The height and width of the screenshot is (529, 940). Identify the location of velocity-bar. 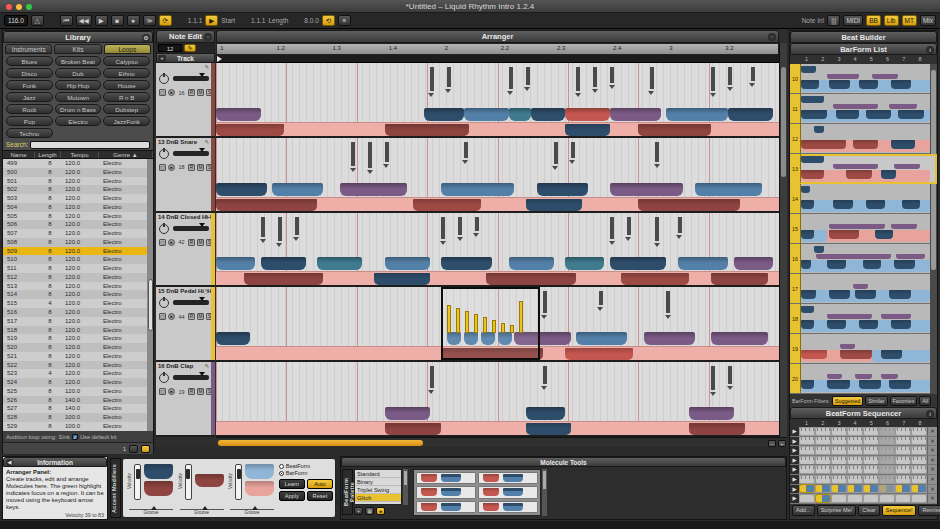
(494, 326).